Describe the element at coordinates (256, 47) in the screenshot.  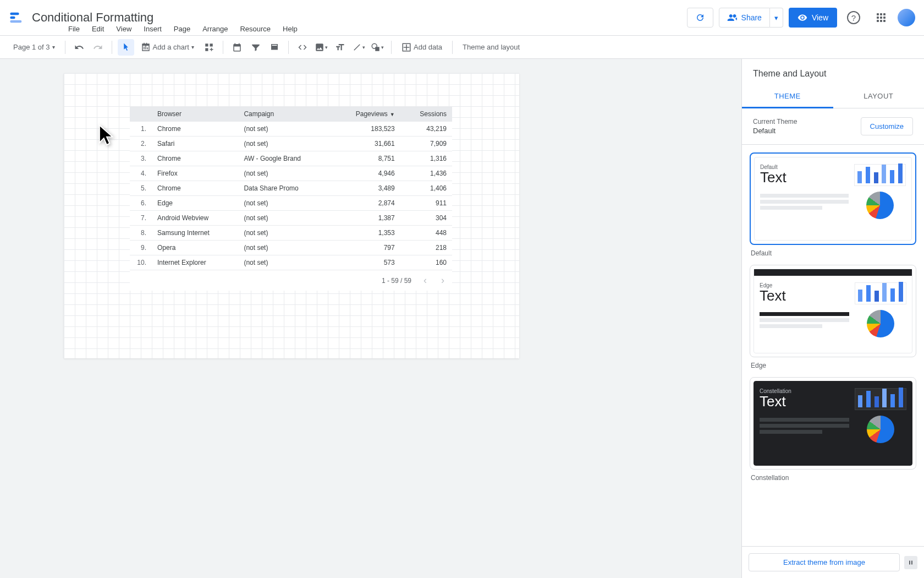
I see `filter-button` at that location.